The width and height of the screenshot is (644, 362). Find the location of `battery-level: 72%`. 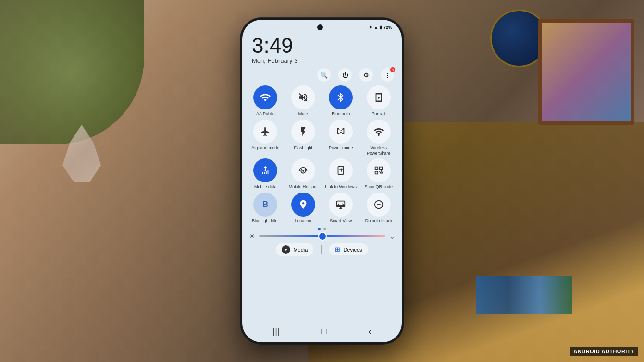

battery-level: 72% is located at coordinates (388, 27).